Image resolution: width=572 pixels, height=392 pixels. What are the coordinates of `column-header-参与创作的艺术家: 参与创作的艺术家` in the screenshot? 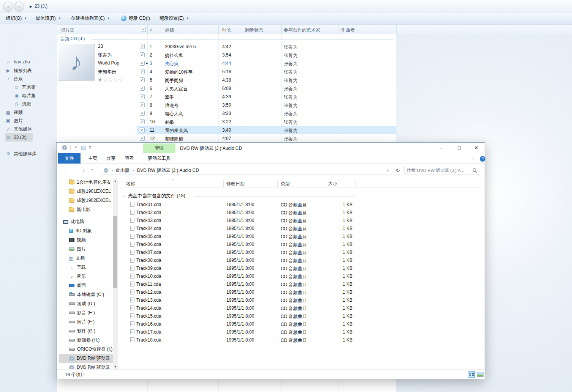 It's located at (302, 30).